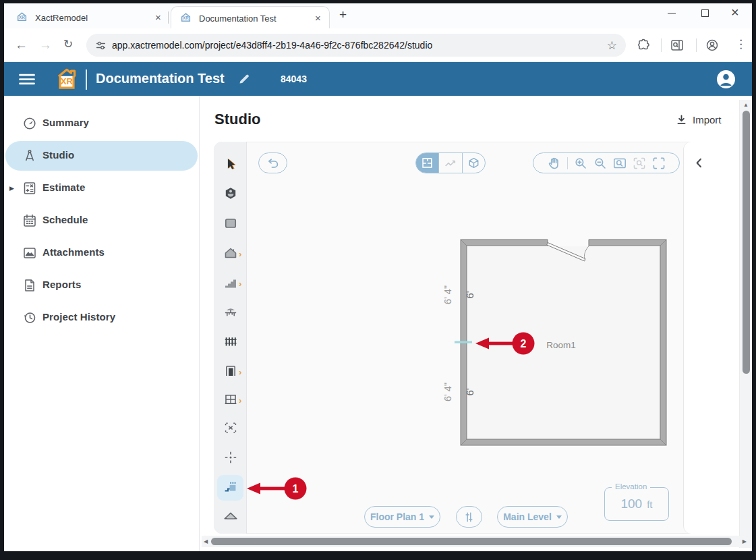 Image resolution: width=756 pixels, height=560 pixels. What do you see at coordinates (639, 163) in the screenshot?
I see `zoom-to-selection-icon` at bounding box center [639, 163].